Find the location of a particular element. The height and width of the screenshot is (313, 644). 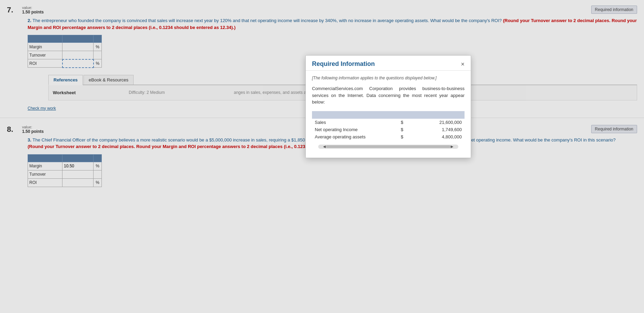

scroll-left-arrow: ◀ is located at coordinates (324, 146).